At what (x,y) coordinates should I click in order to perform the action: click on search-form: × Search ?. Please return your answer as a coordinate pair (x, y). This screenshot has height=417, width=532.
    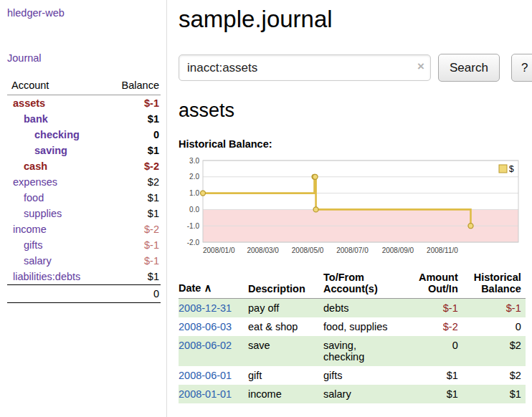
    Looking at the image, I should click on (356, 67).